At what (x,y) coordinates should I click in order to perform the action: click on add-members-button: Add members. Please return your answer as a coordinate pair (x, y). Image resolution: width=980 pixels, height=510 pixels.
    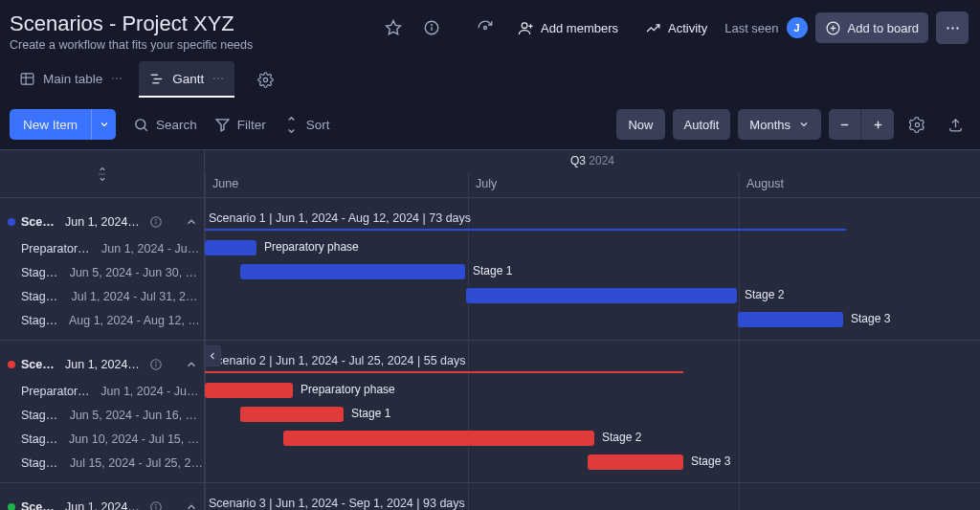
    Looking at the image, I should click on (568, 28).